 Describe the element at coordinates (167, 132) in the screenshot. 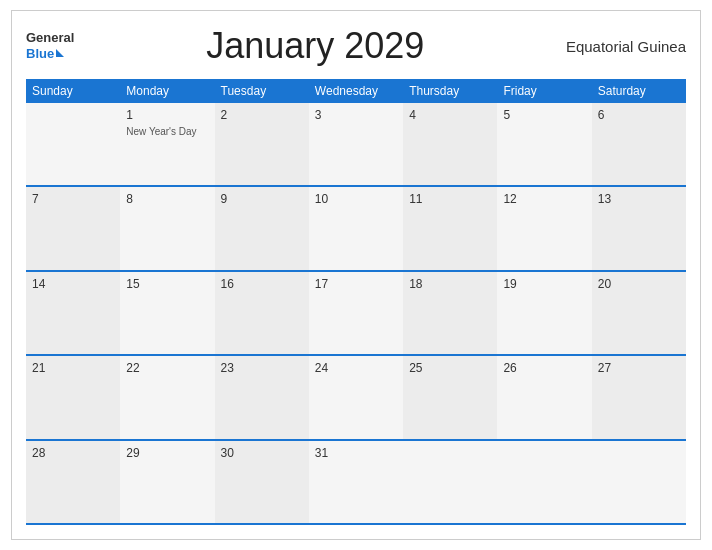

I see `cell-event: New Year's Day` at that location.